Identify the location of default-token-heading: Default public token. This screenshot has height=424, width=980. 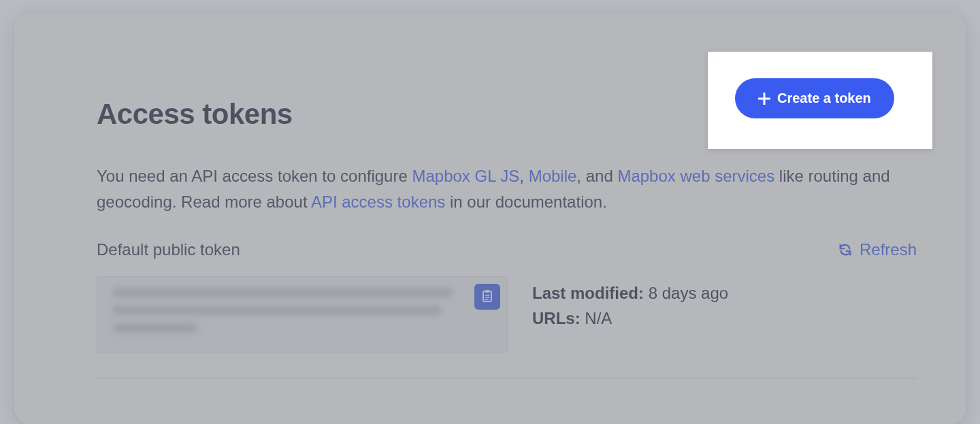
(169, 250).